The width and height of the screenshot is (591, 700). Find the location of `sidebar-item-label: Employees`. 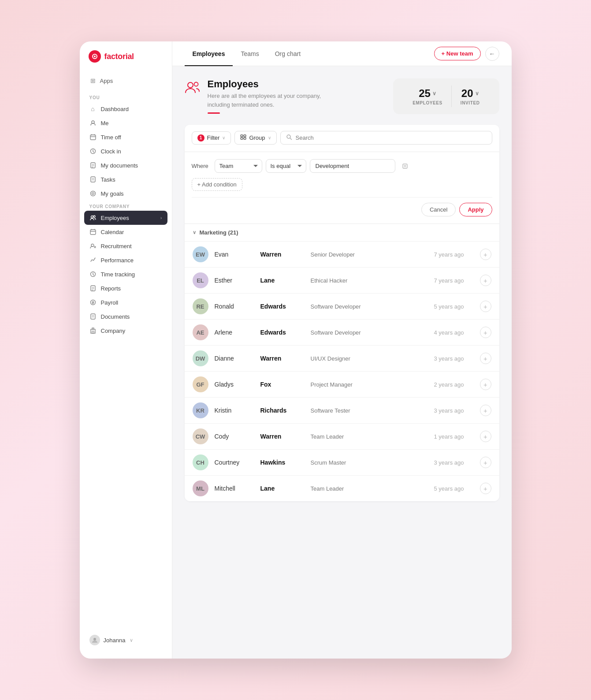

sidebar-item-label: Employees is located at coordinates (115, 218).